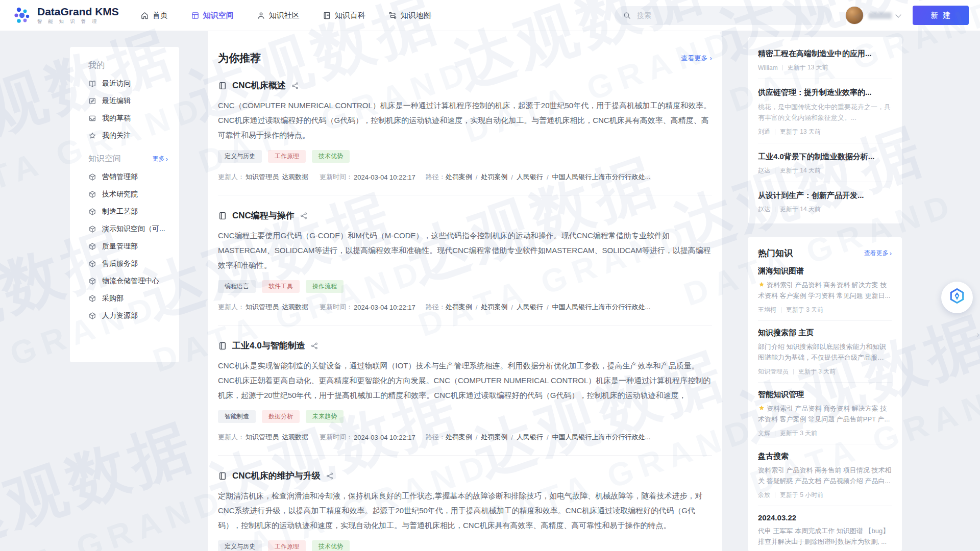 The width and height of the screenshot is (980, 551). Describe the element at coordinates (723, 15) in the screenshot. I see `global-search` at that location.